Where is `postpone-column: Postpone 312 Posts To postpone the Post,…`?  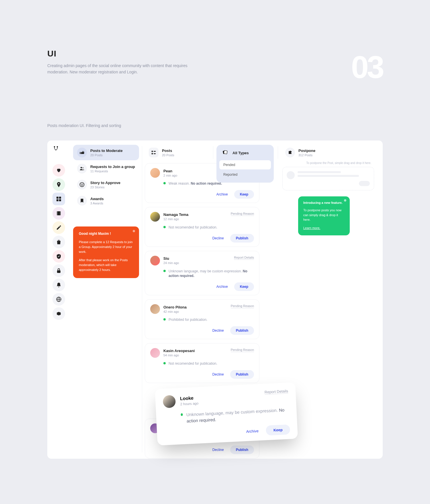 postpone-column: Postpone 312 Posts To postpone the Post,… is located at coordinates (328, 167).